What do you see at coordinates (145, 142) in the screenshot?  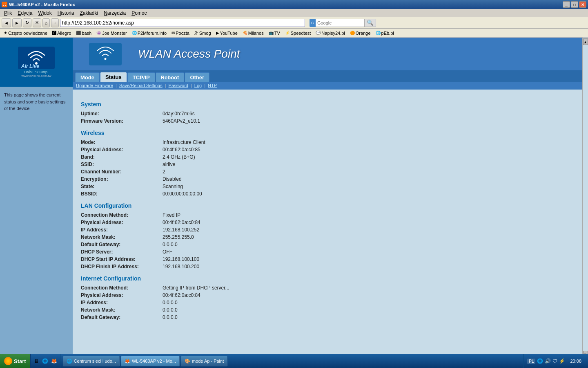 I see `table-row: Mode: Infrastructure Client` at bounding box center [145, 142].